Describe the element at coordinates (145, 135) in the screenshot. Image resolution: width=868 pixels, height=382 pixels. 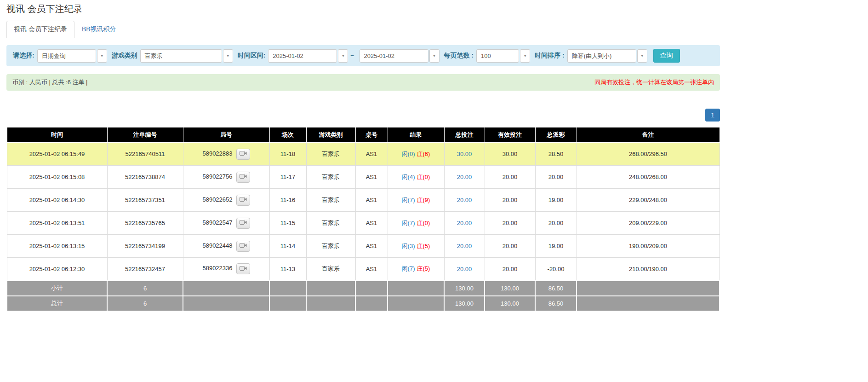
I see `column-header: 注单编号` at that location.